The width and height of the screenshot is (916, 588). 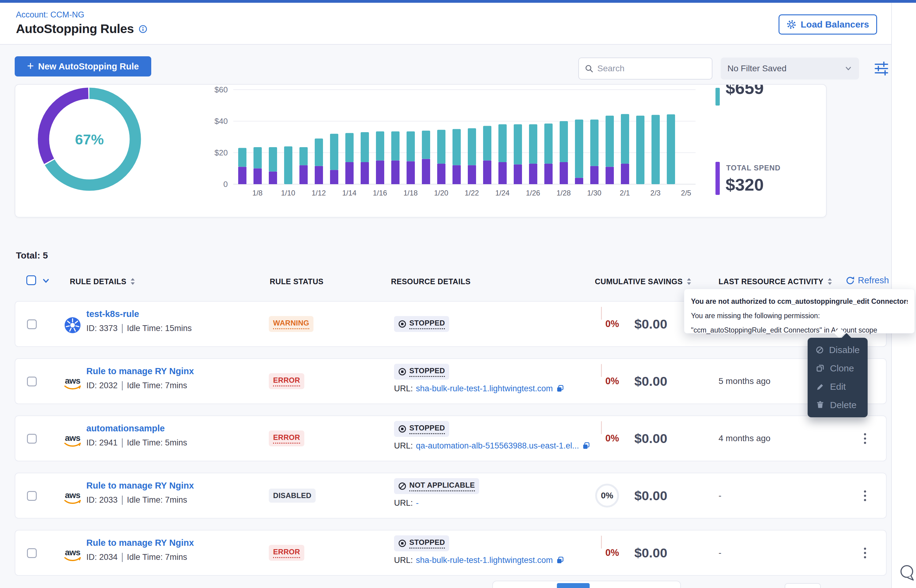 What do you see at coordinates (837, 378) in the screenshot?
I see `row-actions-menu: DisableCloneEditDelete` at bounding box center [837, 378].